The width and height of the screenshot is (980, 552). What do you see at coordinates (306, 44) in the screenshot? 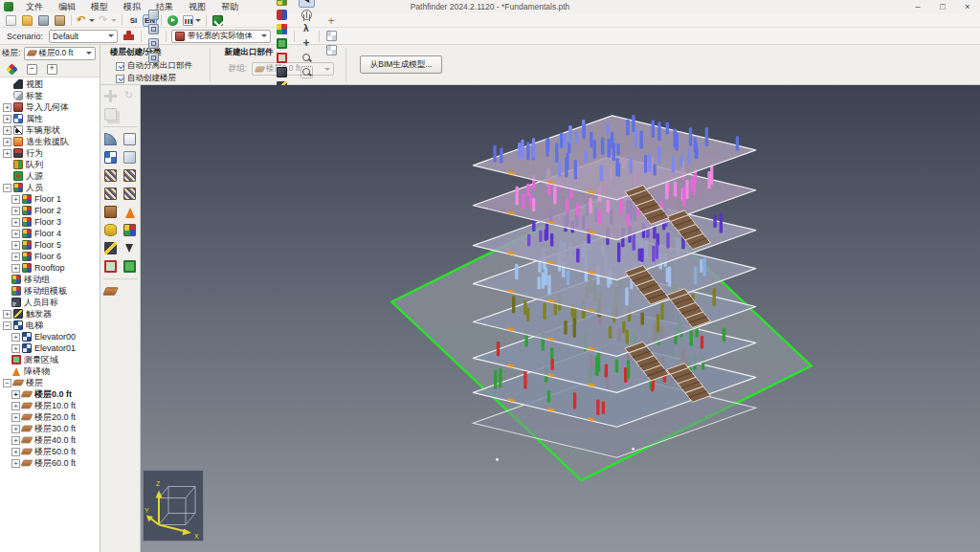
I see `pan-tool-button` at bounding box center [306, 44].